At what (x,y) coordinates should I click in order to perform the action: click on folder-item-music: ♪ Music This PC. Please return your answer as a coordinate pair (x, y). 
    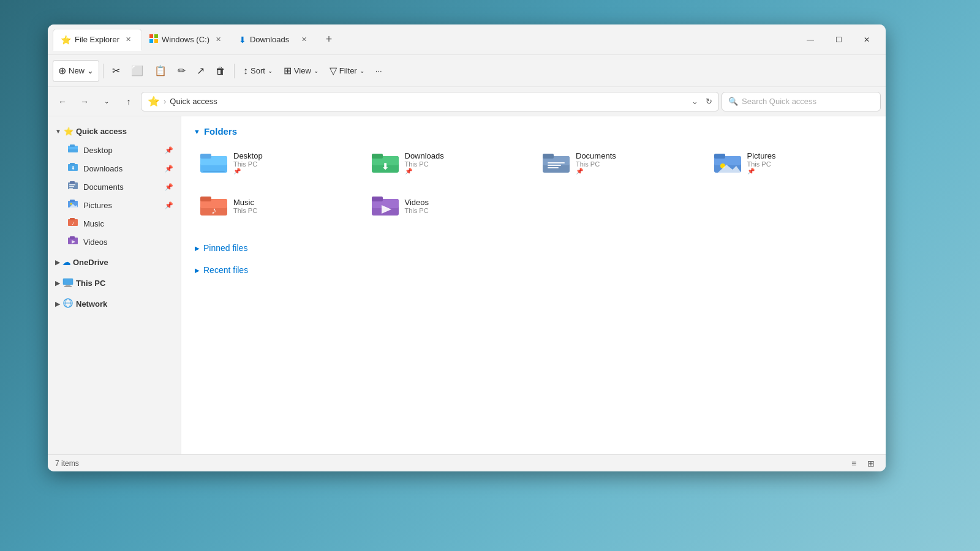
    Looking at the image, I should click on (277, 206).